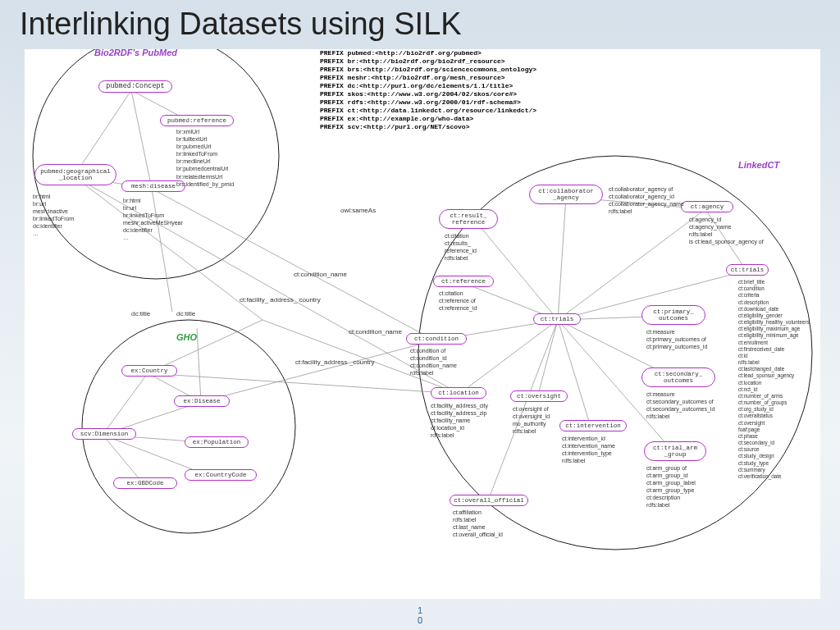 The width and height of the screenshot is (840, 630). Describe the element at coordinates (532, 420) in the screenshot. I see `attrs-ct-oversight: ct:oversight of ct:oversight_id mo_autho…` at that location.